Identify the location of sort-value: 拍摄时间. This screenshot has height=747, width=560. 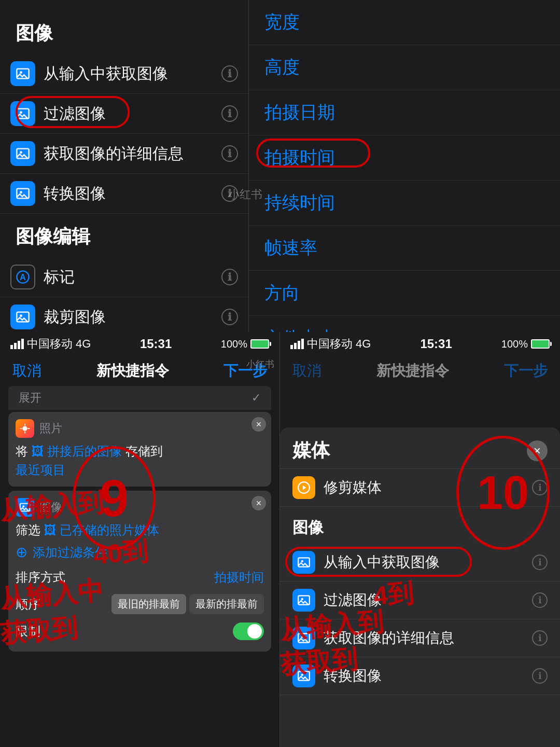
(239, 577).